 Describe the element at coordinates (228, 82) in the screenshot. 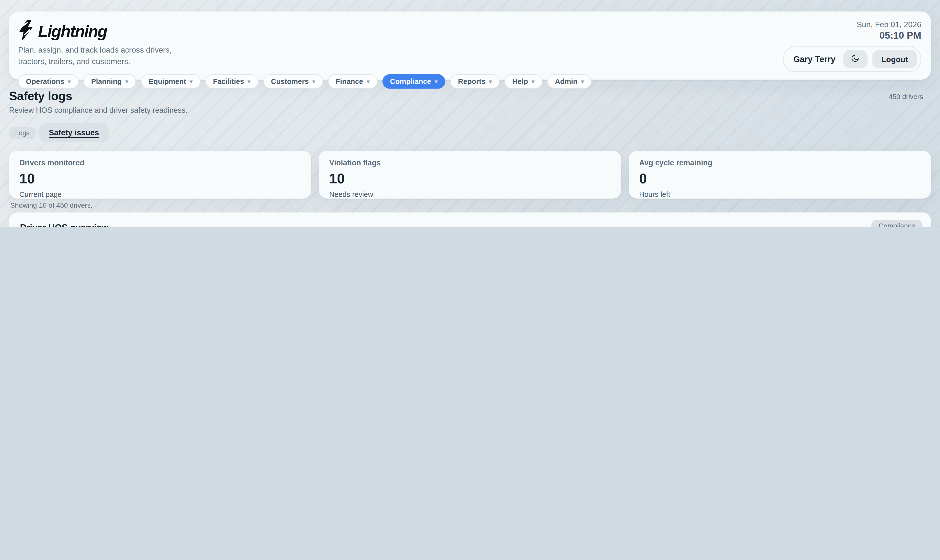

I see `nav-item-label: Facilities` at that location.